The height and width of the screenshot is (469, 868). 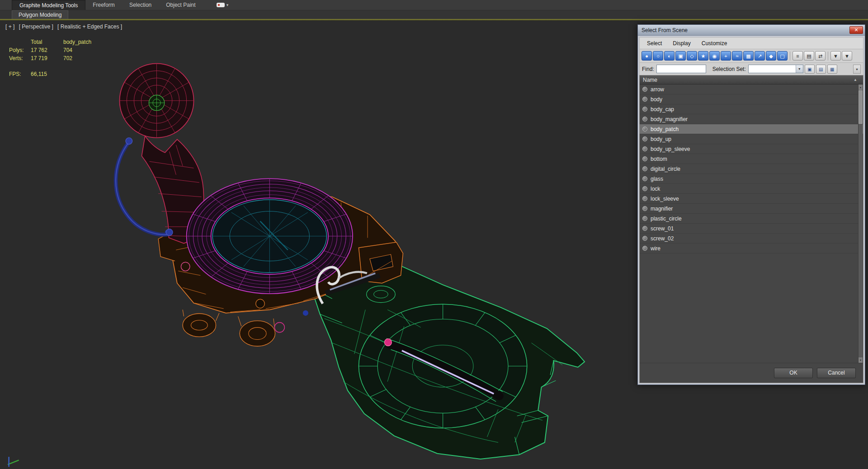 What do you see at coordinates (797, 56) in the screenshot?
I see `display-children-icon: ≡` at bounding box center [797, 56].